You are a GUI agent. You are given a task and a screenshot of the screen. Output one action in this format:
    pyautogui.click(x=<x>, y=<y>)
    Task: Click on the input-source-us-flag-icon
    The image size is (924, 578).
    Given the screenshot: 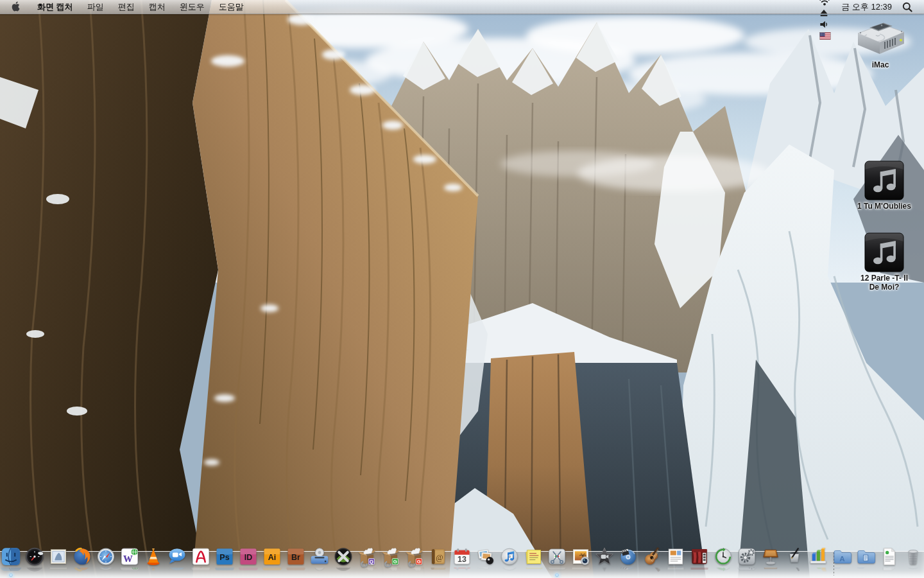 What is the action you would take?
    pyautogui.click(x=825, y=36)
    